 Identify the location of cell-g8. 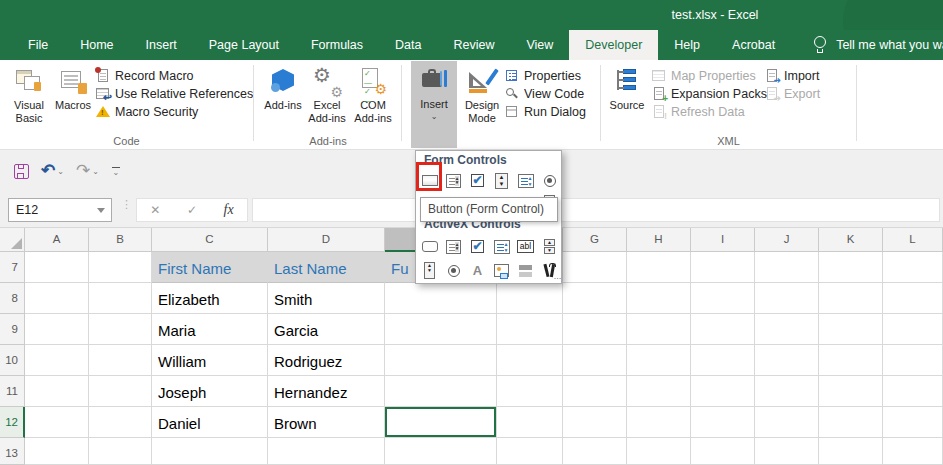
(595, 298).